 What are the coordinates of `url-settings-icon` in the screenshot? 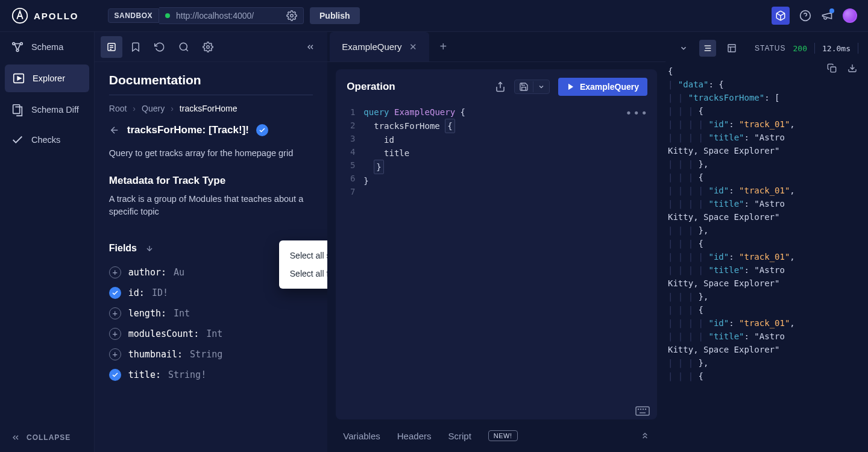 It's located at (292, 16).